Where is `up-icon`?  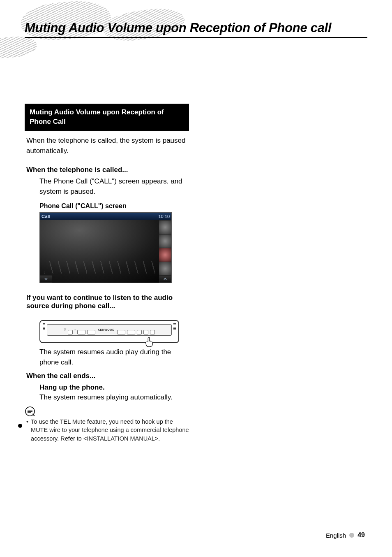
up-icon is located at coordinates (165, 279).